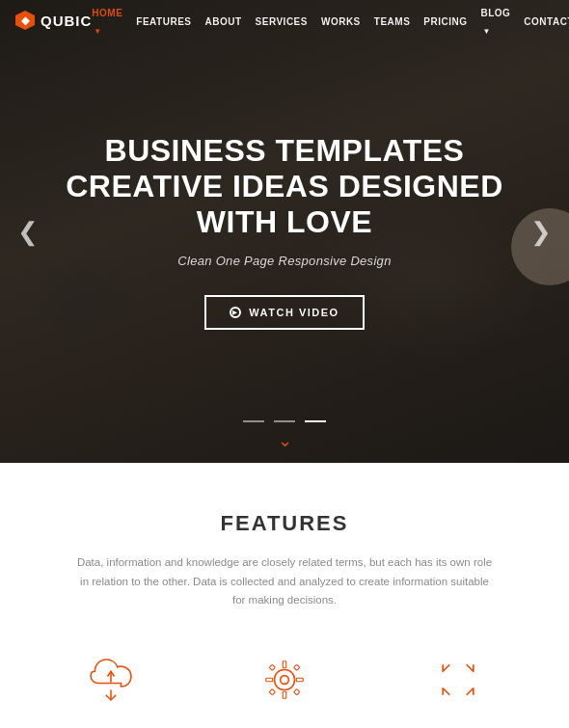  Describe the element at coordinates (458, 680) in the screenshot. I see `arrows-icon` at that location.